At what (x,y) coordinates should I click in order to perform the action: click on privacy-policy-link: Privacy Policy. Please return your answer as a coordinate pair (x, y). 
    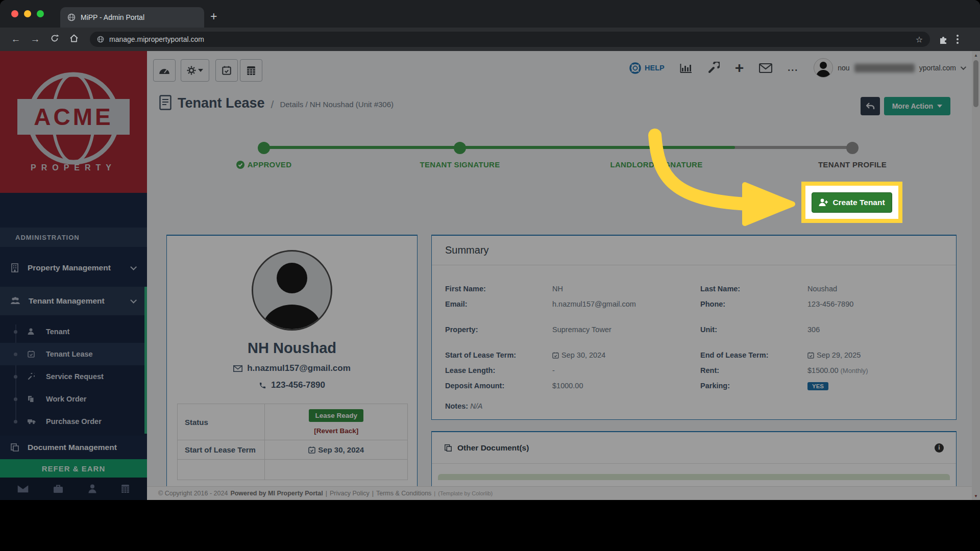
    Looking at the image, I should click on (350, 493).